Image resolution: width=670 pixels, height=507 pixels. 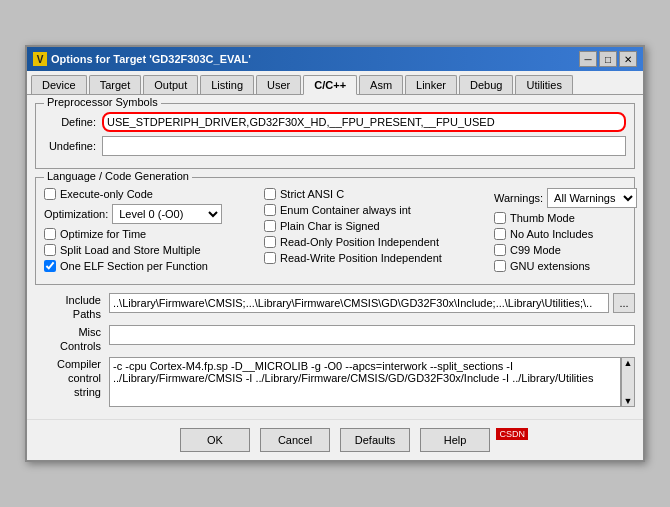 I want to click on dialog-footer: OK Cancel Defaults Help CSDN, so click(x=335, y=440).